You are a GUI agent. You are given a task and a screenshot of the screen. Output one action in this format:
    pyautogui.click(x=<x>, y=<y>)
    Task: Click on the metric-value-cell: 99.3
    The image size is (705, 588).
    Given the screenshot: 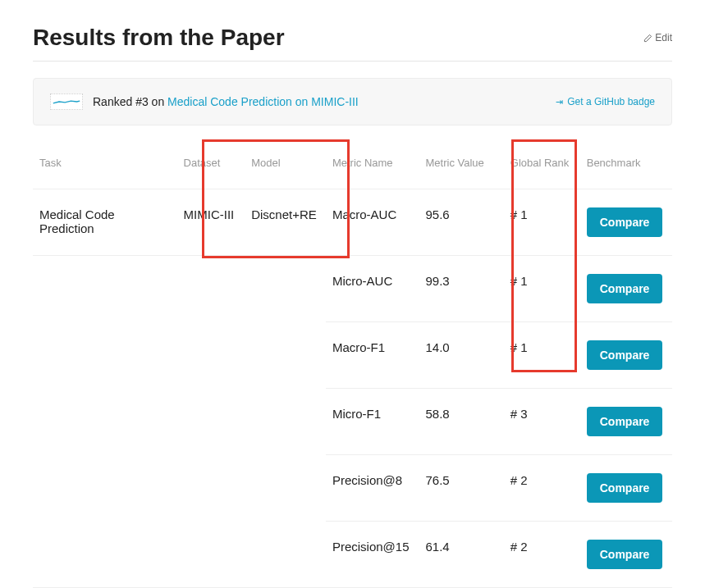 What is the action you would take?
    pyautogui.click(x=461, y=289)
    